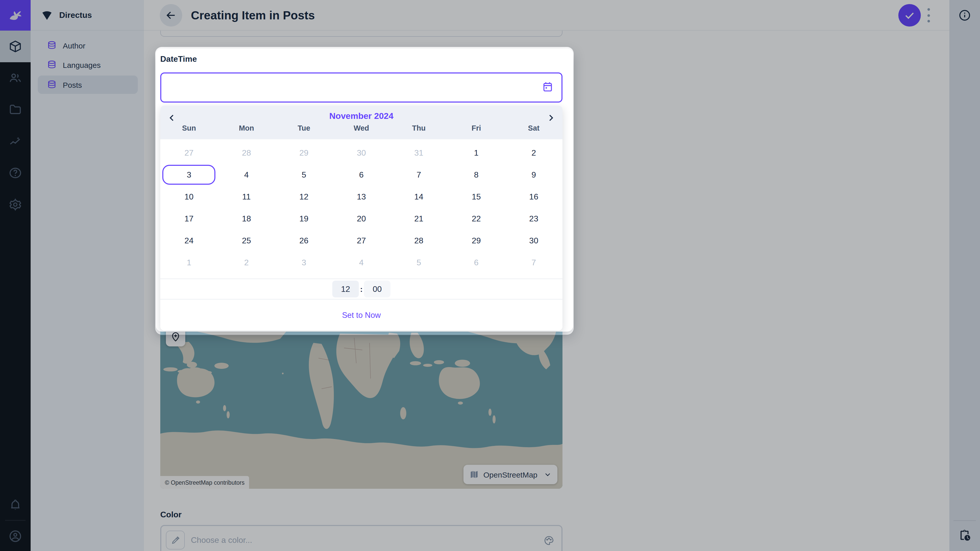  I want to click on map-attribution: © OpenStreetMap contributors, so click(205, 482).